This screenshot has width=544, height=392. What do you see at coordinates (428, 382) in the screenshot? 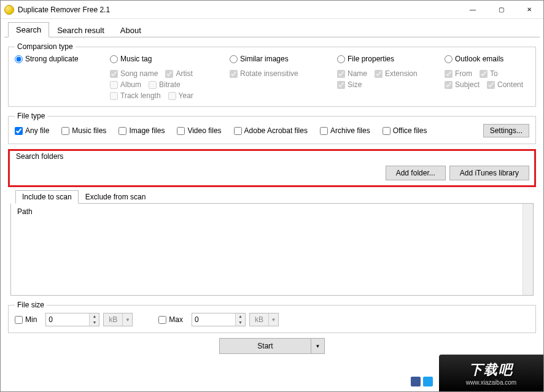
I see `twitter-icon` at bounding box center [428, 382].